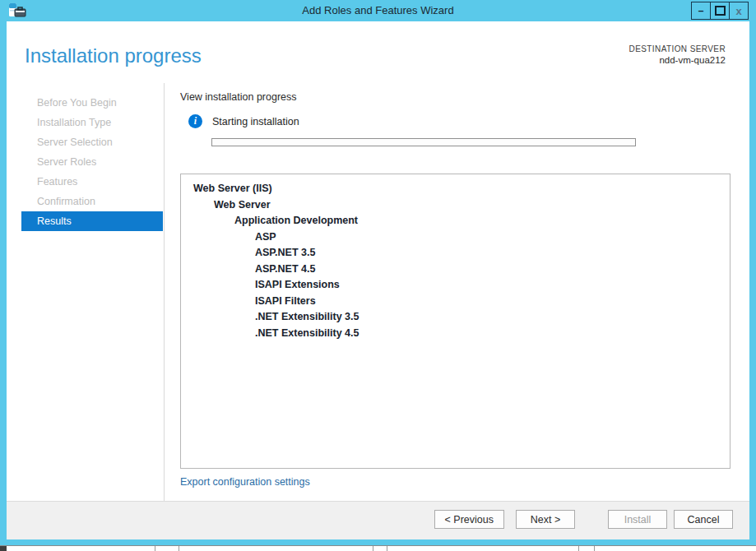  What do you see at coordinates (701, 11) in the screenshot?
I see `minimize-icon: –` at bounding box center [701, 11].